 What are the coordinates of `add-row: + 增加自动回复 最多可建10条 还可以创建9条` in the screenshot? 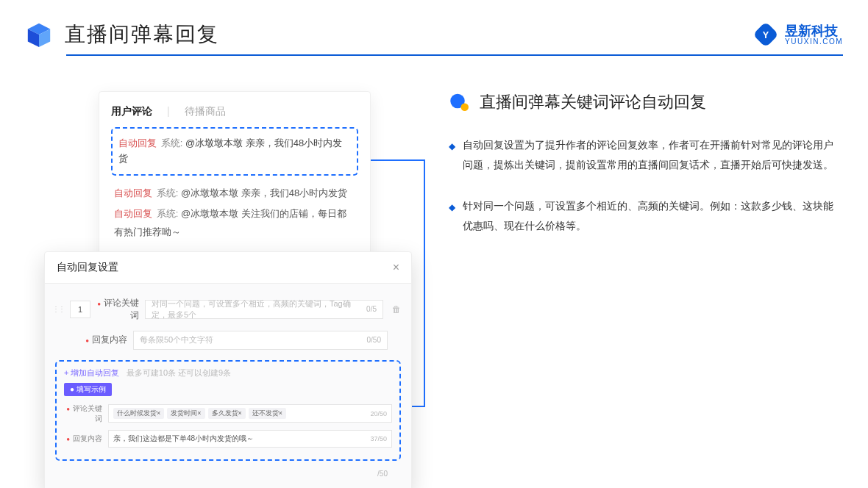 It's located at (228, 373).